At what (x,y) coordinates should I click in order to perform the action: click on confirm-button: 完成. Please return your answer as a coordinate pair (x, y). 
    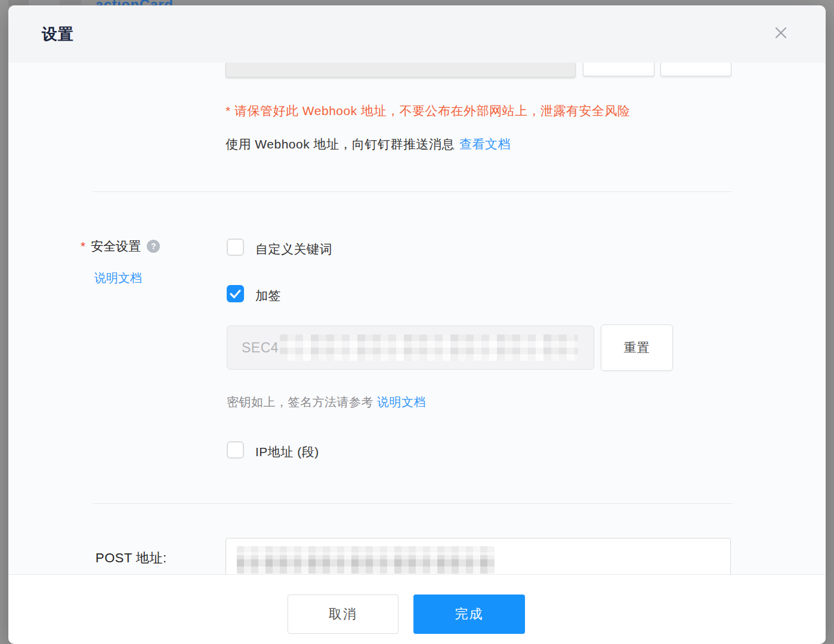
    Looking at the image, I should click on (469, 614).